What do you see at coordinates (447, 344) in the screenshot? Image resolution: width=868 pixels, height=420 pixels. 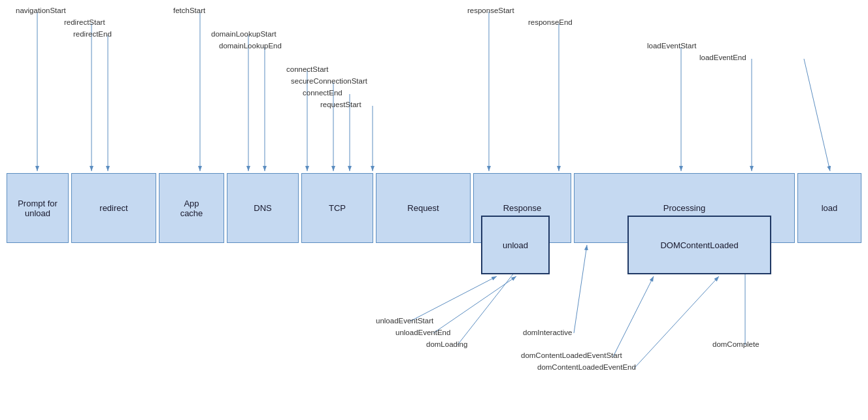 I see `label-dom-loading: domLoading` at bounding box center [447, 344].